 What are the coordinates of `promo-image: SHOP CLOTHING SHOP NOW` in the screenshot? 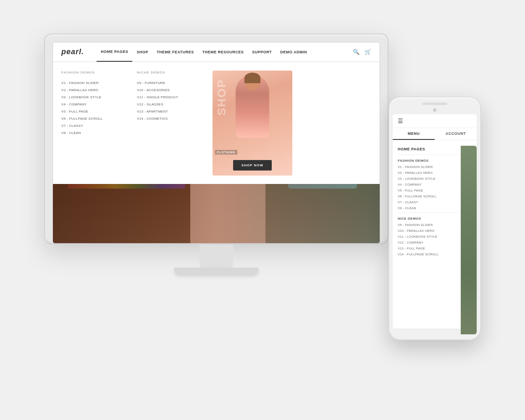 It's located at (252, 123).